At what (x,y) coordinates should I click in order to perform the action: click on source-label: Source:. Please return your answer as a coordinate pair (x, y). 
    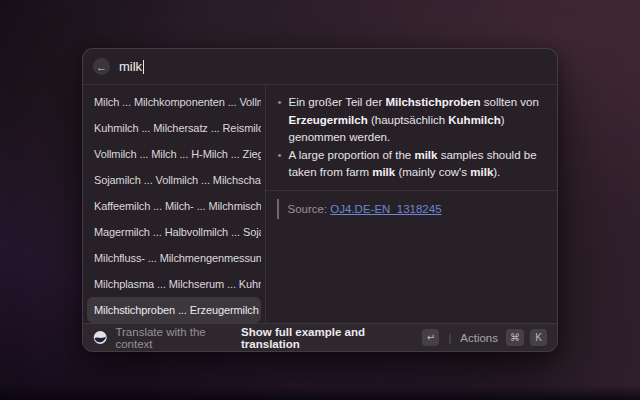
    Looking at the image, I should click on (307, 209).